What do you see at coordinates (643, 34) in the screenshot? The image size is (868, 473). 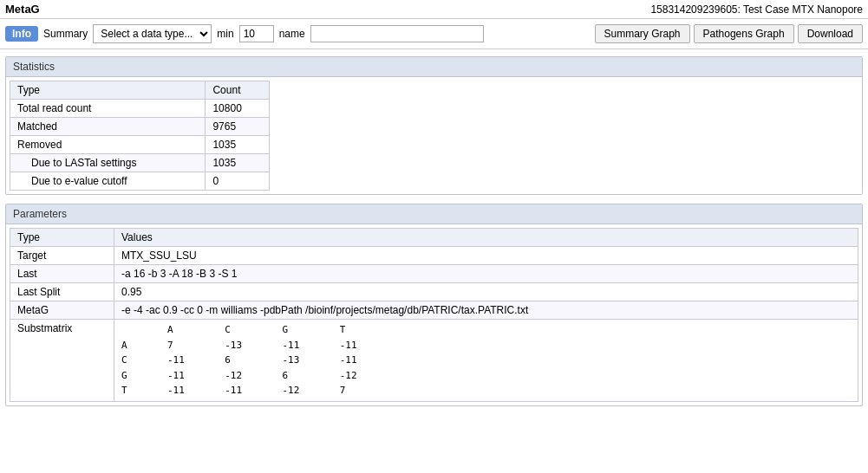 I see `summary-graph-button: Summary Graph` at bounding box center [643, 34].